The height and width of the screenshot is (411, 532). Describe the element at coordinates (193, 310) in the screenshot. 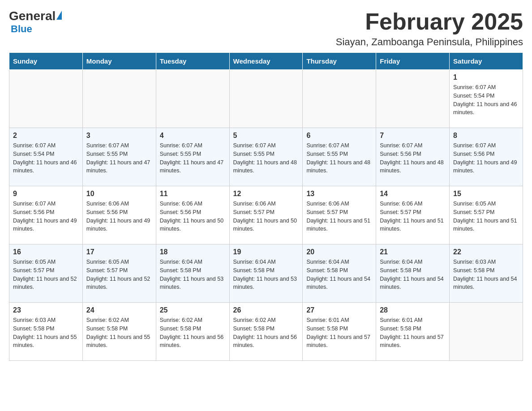

I see `day-number: 25` at that location.